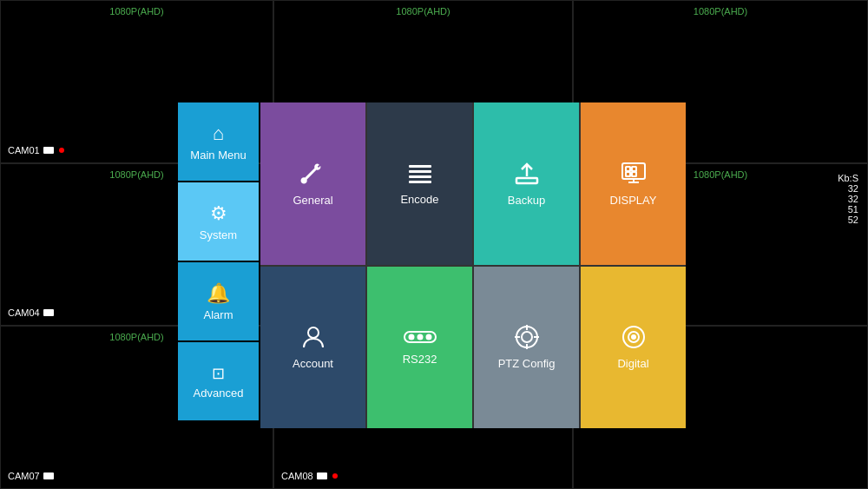  I want to click on menu-label-encode: Encode, so click(419, 200).